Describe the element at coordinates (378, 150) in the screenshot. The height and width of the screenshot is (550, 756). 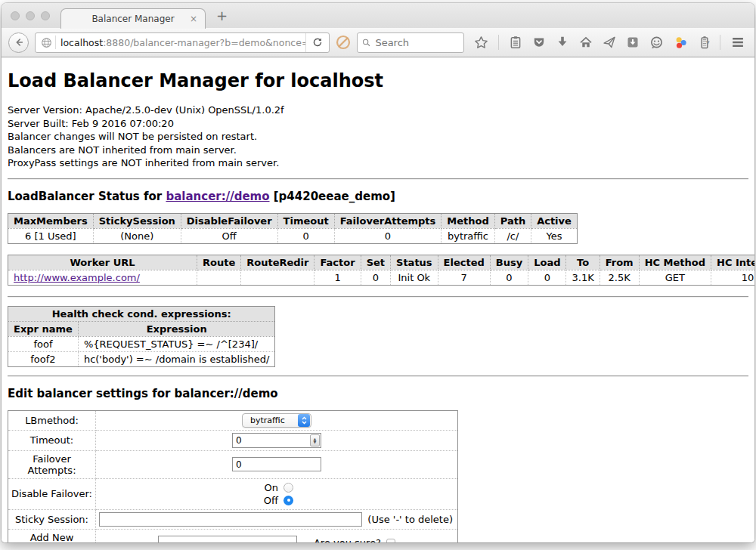
I see `note-inherit: Balancers are NOT inherited from main se…` at that location.